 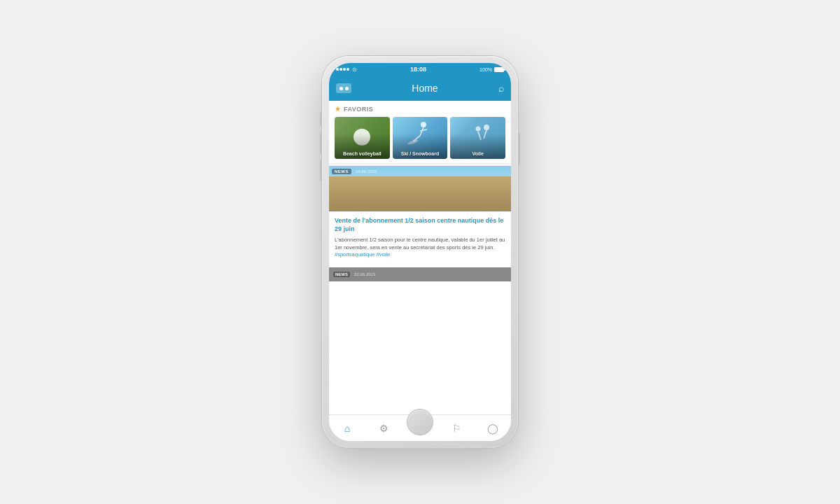 I want to click on side-button-power, so click(x=519, y=148).